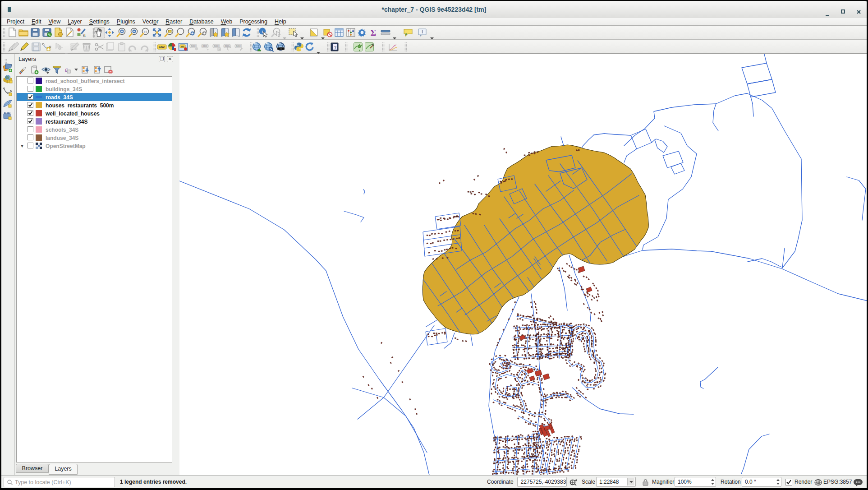  Describe the element at coordinates (145, 32) in the screenshot. I see `svg-text: 1:1` at that location.